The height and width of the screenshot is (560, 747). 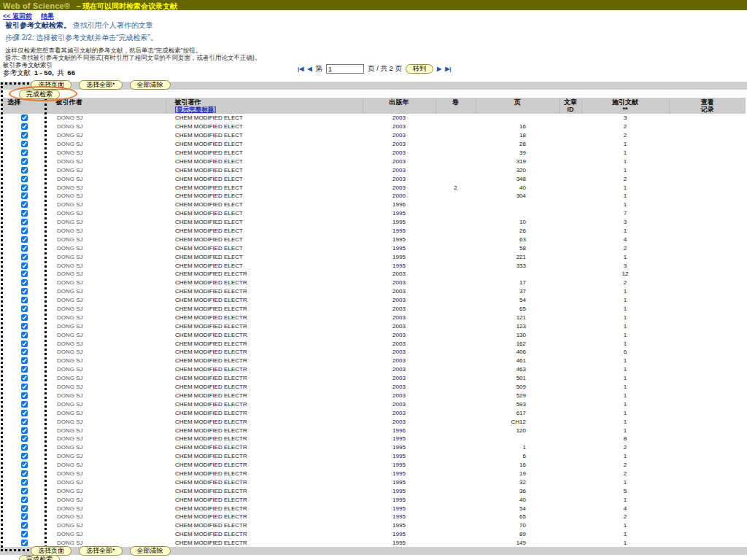 I want to click on go-button: 转到, so click(x=419, y=69).